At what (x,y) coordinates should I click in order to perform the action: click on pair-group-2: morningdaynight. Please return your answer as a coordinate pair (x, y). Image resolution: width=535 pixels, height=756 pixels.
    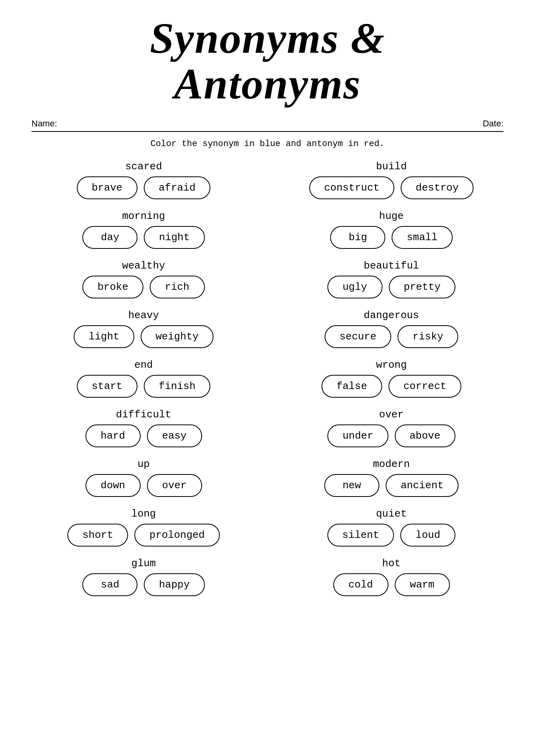
    Looking at the image, I should click on (143, 230).